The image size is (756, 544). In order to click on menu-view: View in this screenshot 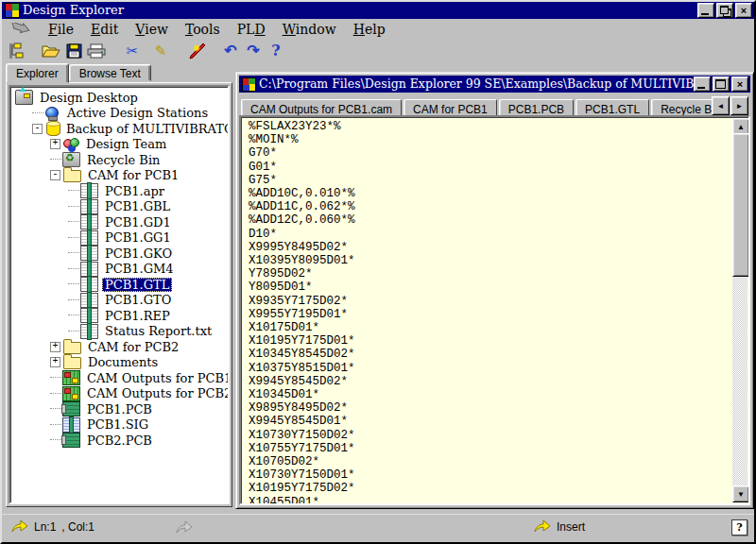, I will do `click(151, 29)`.